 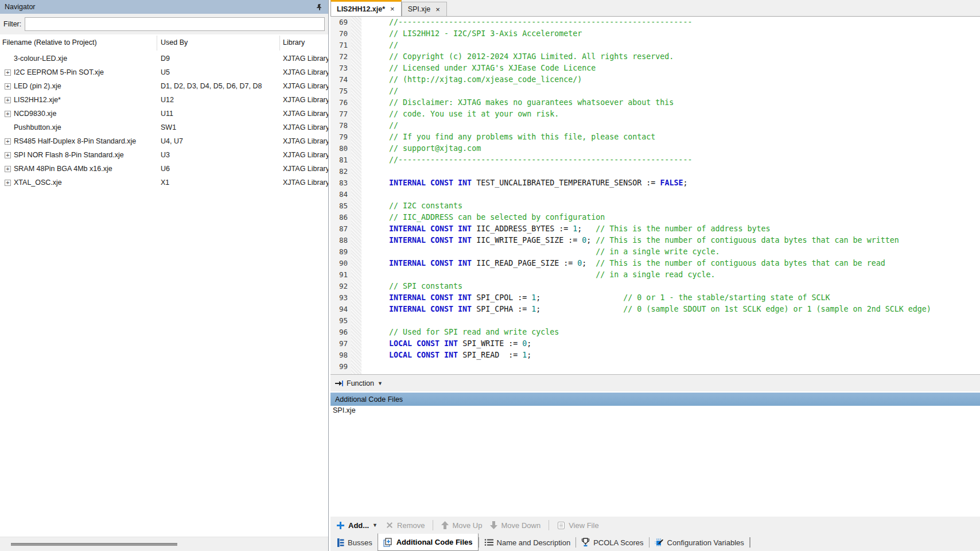 I want to click on tab-busses: Busses, so click(x=355, y=542).